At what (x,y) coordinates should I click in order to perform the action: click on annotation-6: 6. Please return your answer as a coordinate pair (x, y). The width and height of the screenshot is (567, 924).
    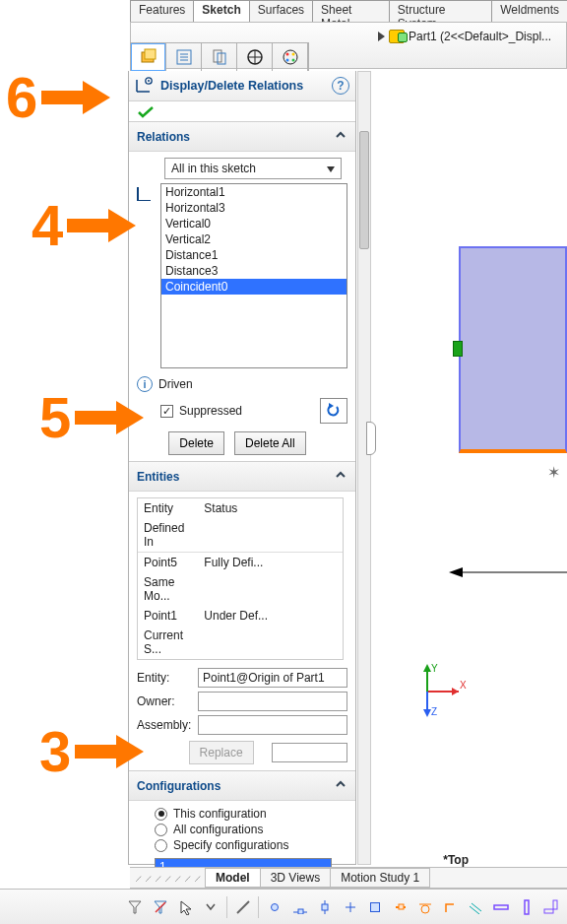
    Looking at the image, I should click on (53, 98).